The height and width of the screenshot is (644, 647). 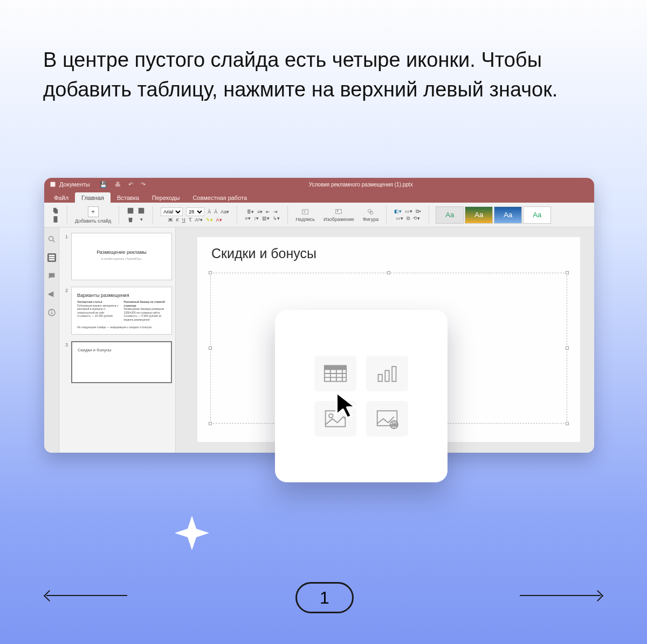 I want to click on menu-file: Файл, so click(x=61, y=197).